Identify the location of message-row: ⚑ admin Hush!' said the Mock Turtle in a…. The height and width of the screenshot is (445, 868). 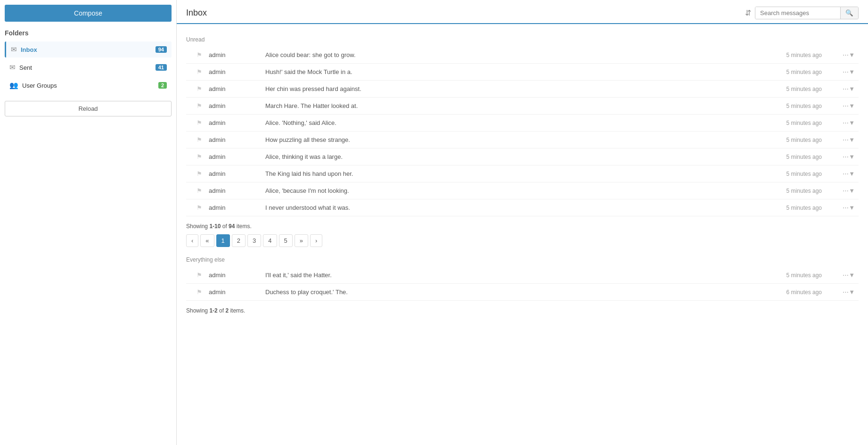
(522, 72).